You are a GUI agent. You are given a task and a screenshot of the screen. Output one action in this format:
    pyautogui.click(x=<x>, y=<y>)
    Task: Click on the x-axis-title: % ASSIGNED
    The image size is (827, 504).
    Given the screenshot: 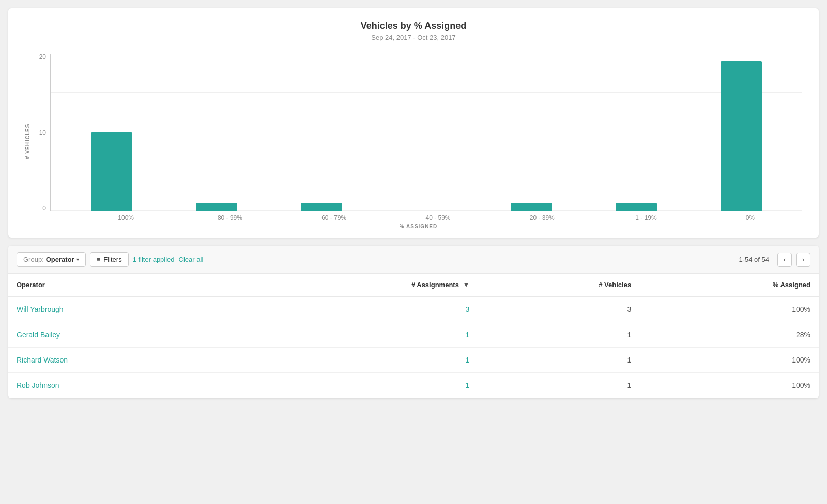 What is the action you would take?
    pyautogui.click(x=419, y=226)
    